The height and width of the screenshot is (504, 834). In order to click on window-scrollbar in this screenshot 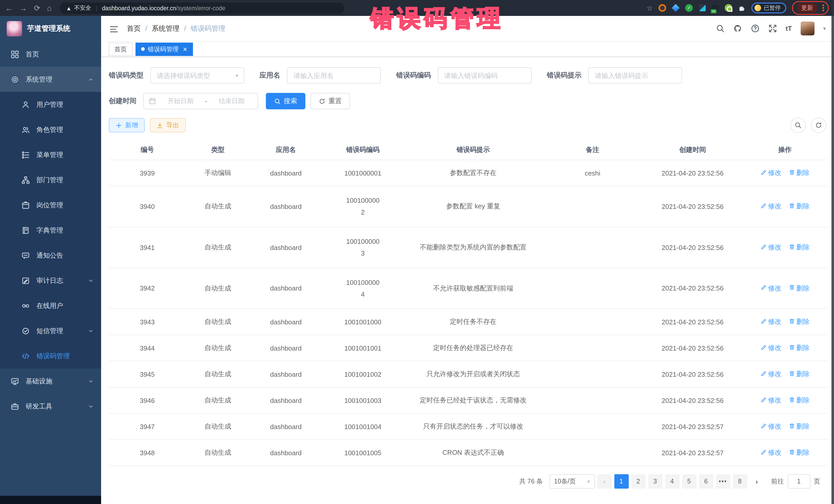, I will do `click(833, 252)`.